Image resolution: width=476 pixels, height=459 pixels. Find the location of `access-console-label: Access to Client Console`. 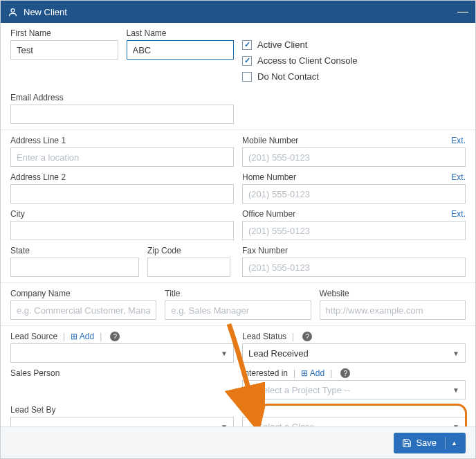

access-console-label: Access to Client Console is located at coordinates (307, 61).